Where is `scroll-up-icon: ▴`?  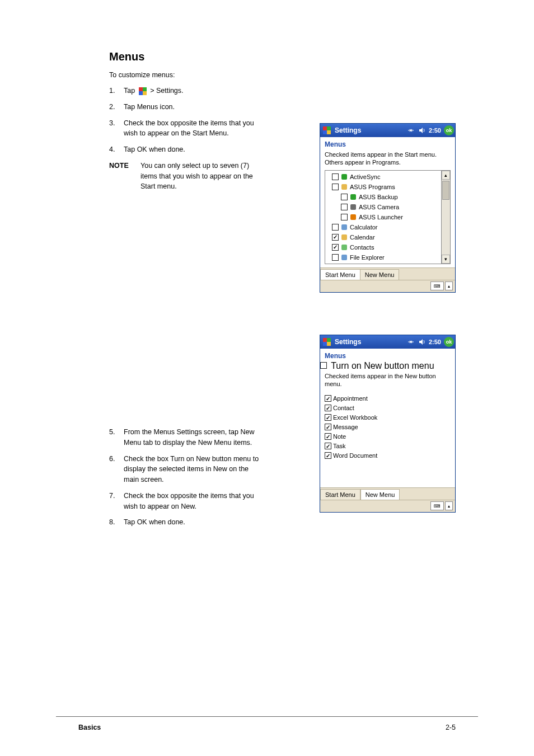
scroll-up-icon: ▴ is located at coordinates (446, 175).